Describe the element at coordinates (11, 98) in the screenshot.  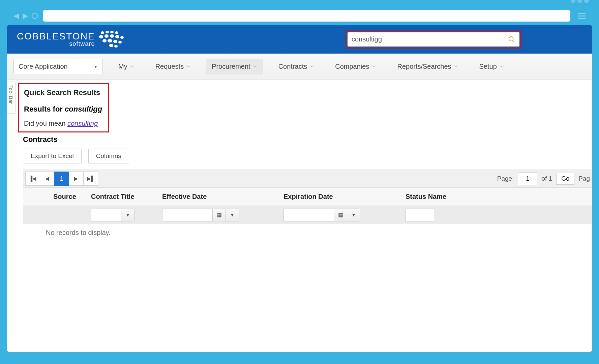
I see `tool-bar-tab: Tool Bar` at that location.